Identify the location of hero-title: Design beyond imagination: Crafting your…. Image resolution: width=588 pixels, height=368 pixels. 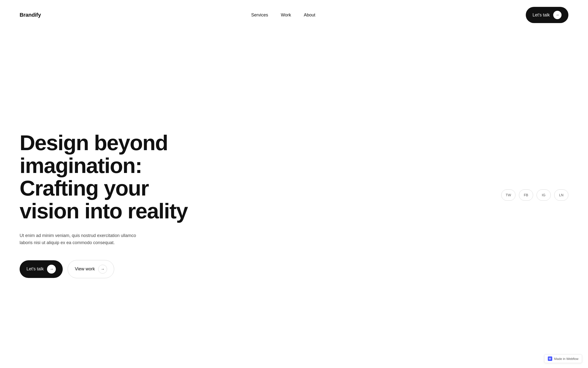
(113, 177).